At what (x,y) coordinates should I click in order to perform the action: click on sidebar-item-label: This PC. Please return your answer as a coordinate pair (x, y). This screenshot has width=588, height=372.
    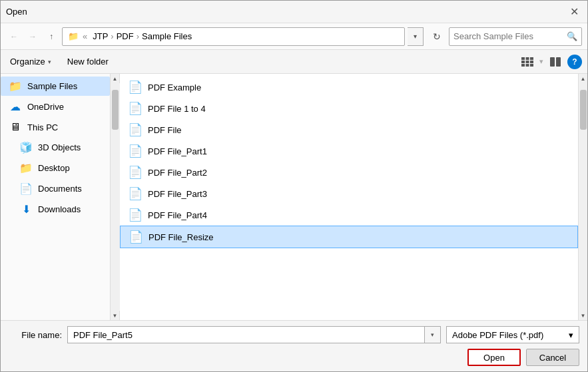
    Looking at the image, I should click on (43, 128).